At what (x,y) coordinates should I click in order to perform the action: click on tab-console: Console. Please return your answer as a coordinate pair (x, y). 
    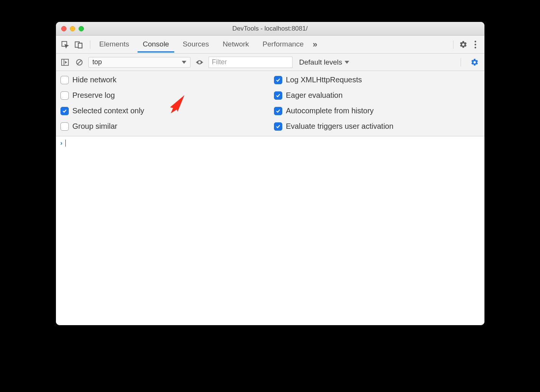
    Looking at the image, I should click on (156, 45).